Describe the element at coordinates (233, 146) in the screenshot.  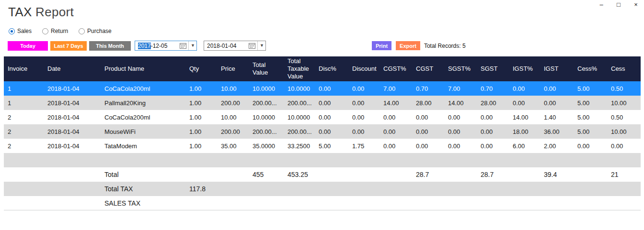
I see `cell: 35.00` at that location.